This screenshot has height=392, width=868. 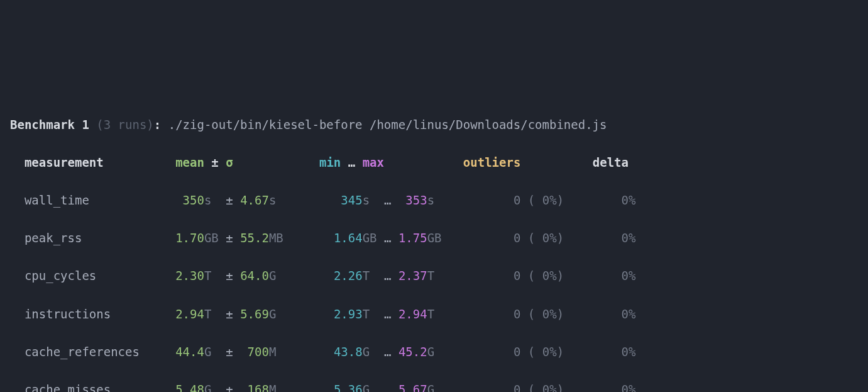 I want to click on benchmark-label: Benchmark 1, so click(x=50, y=125).